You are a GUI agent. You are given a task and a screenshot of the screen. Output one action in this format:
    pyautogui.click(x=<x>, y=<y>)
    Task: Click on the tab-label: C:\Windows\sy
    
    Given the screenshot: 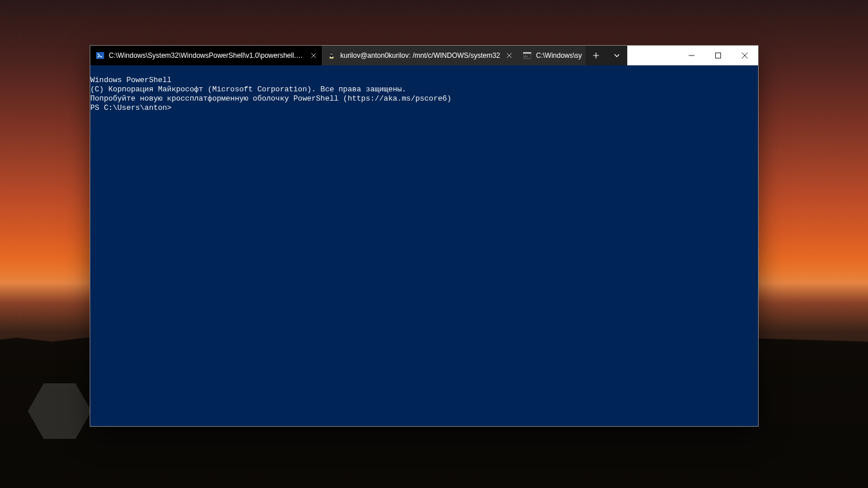 What is the action you would take?
    pyautogui.click(x=559, y=56)
    